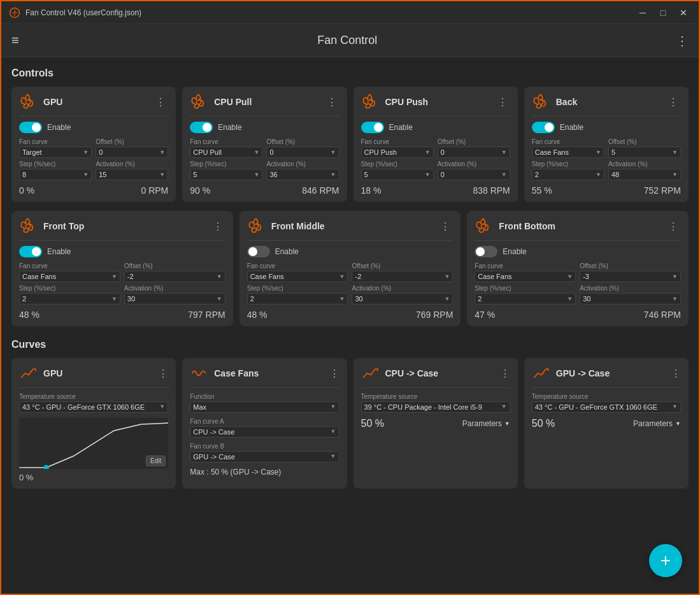 Image resolution: width=700 pixels, height=595 pixels. Describe the element at coordinates (55, 175) in the screenshot. I see `step-select-gpu: 8▼` at that location.